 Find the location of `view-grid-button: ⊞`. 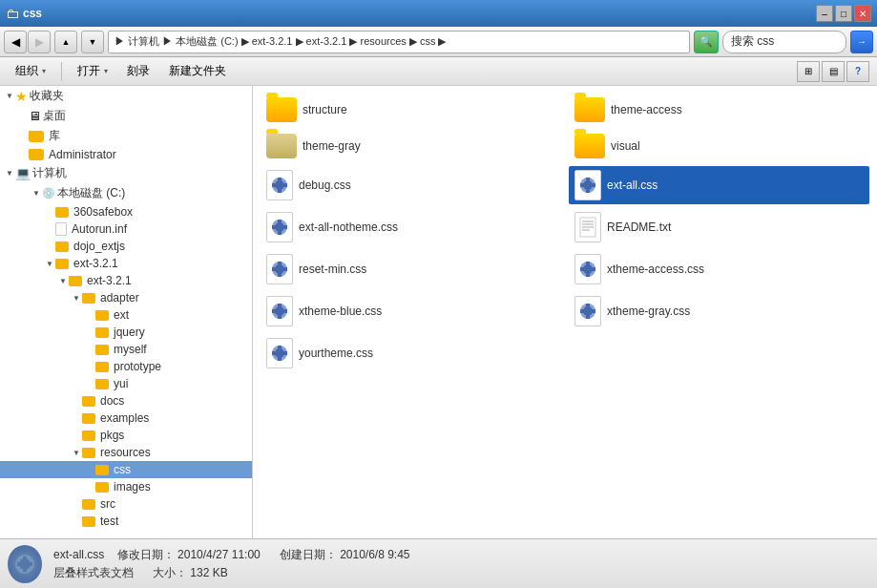

view-grid-button: ⊞ is located at coordinates (808, 72).